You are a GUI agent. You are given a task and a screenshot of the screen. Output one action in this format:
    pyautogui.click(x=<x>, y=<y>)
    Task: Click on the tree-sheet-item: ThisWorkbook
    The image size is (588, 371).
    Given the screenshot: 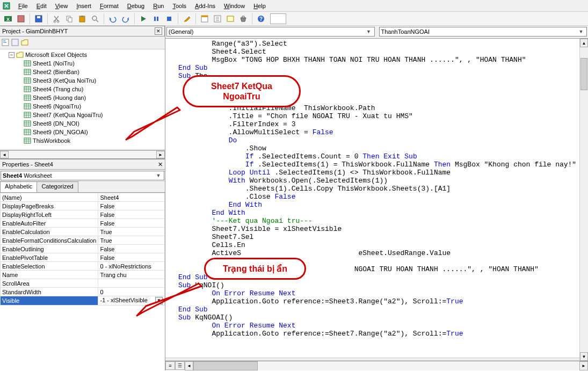 What is the action you would take?
    pyautogui.click(x=83, y=141)
    